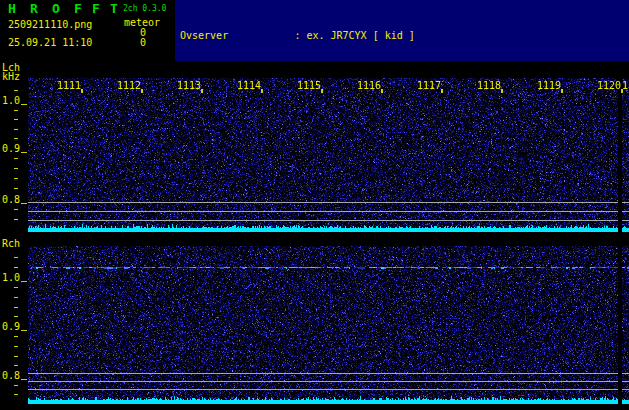 This screenshot has width=629, height=410. I want to click on app-title-letter: T, so click(114, 8).